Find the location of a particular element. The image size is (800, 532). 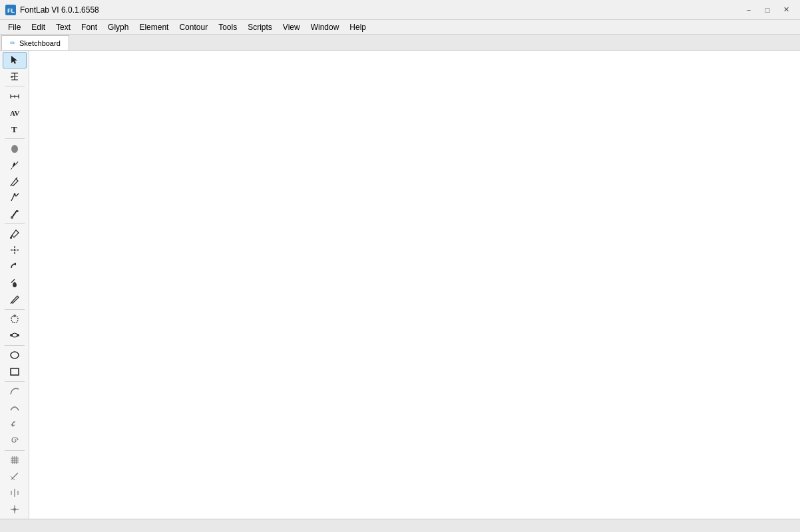

tool-grid is located at coordinates (15, 460).